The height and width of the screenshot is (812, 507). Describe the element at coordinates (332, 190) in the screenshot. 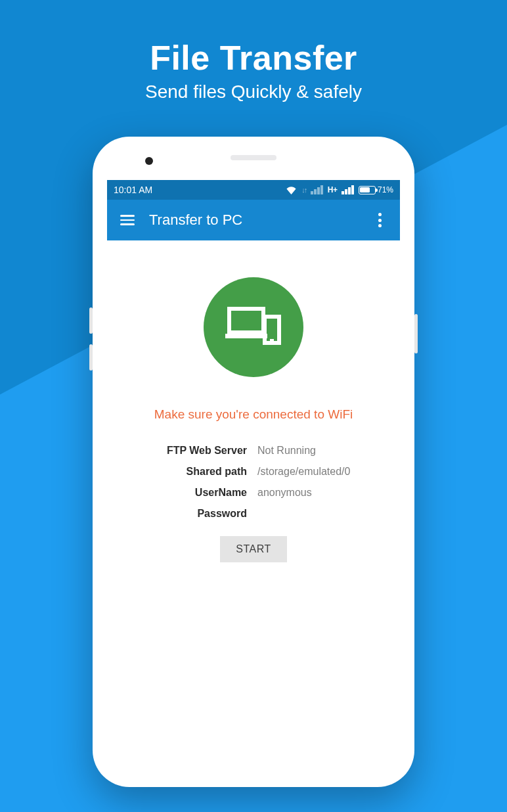

I see `network-type-label: H+` at that location.